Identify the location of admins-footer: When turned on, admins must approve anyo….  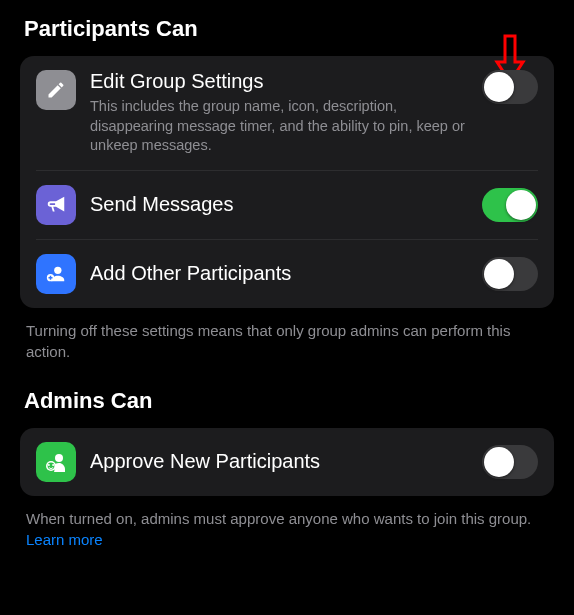
(287, 529).